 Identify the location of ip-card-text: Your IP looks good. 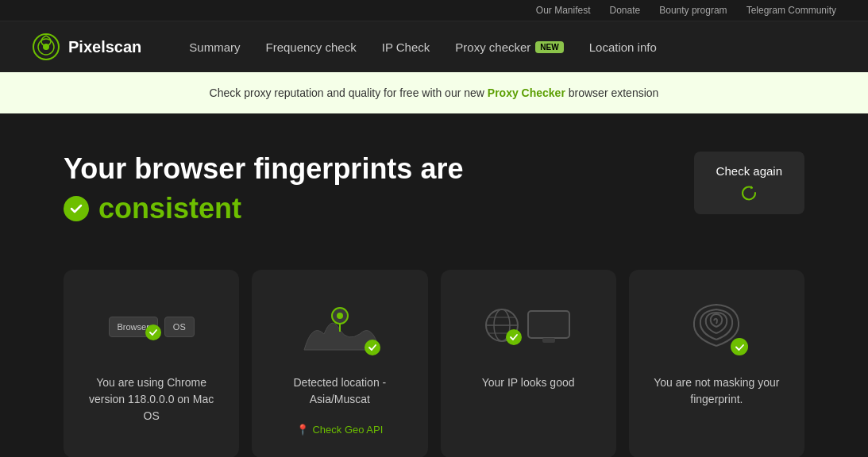
(529, 382).